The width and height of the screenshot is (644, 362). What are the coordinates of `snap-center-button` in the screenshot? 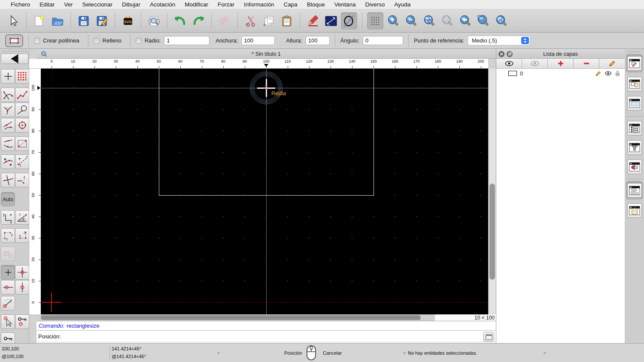 It's located at (22, 125).